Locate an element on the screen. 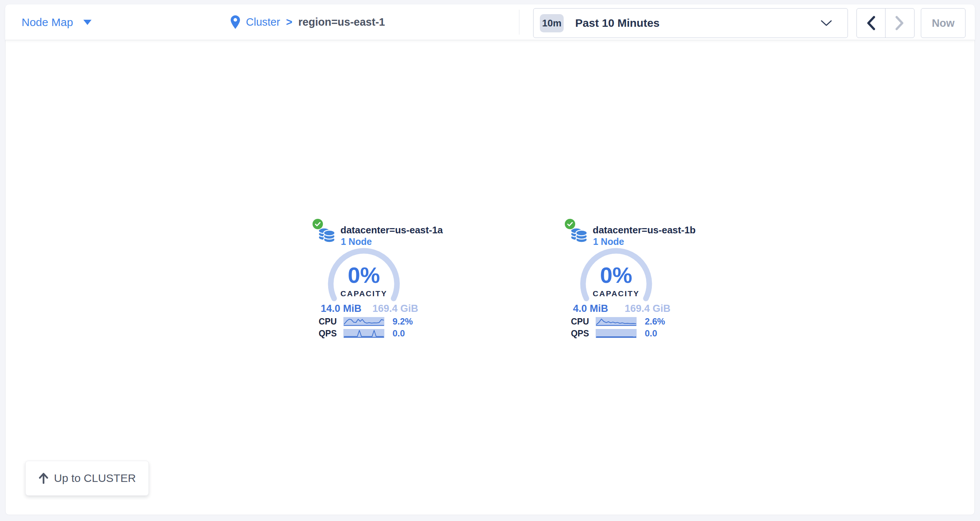 This screenshot has width=980, height=521. view-selector-label: Node Map is located at coordinates (47, 22).